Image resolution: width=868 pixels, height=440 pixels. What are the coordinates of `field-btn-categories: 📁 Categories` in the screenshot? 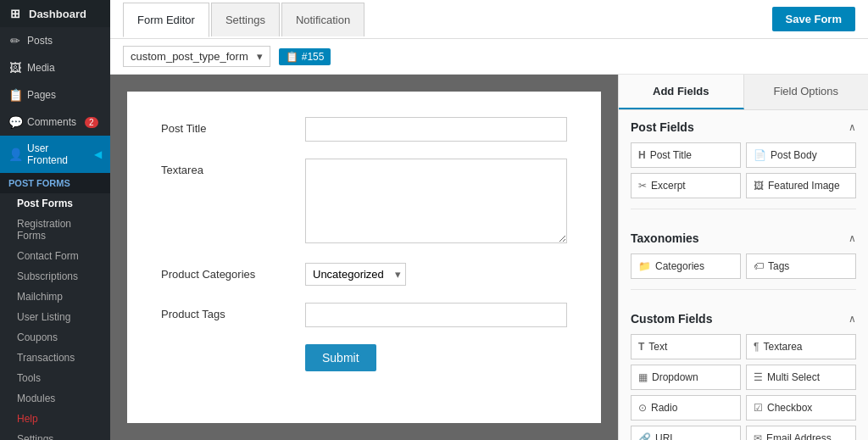 It's located at (686, 266).